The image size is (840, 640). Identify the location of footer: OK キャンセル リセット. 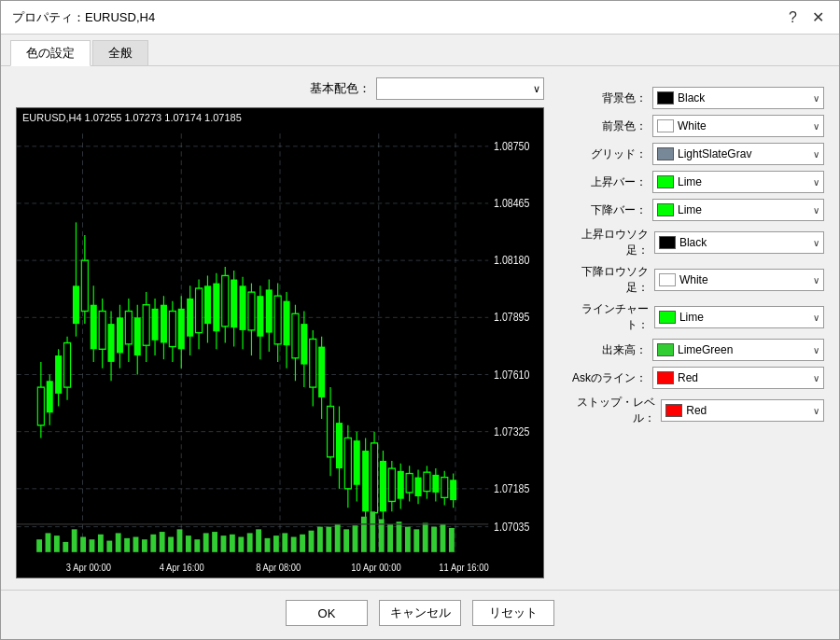
(420, 614).